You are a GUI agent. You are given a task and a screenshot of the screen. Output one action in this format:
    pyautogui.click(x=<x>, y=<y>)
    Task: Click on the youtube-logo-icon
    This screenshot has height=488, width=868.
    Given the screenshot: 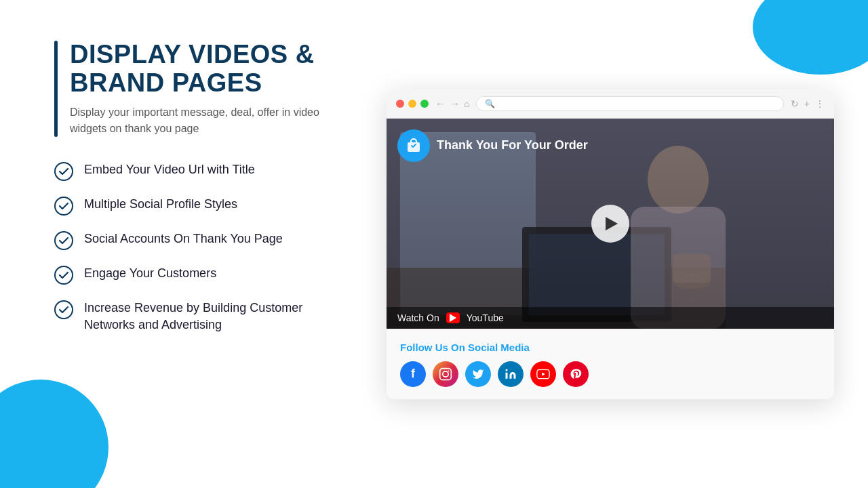 What is the action you would take?
    pyautogui.click(x=453, y=318)
    